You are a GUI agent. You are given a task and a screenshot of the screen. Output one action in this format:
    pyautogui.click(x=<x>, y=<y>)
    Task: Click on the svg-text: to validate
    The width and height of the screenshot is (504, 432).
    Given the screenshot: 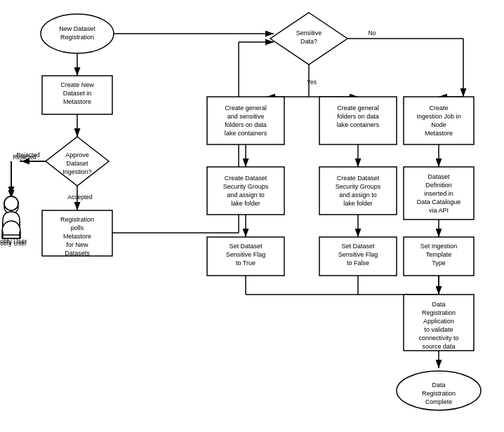 What is the action you would take?
    pyautogui.click(x=438, y=330)
    